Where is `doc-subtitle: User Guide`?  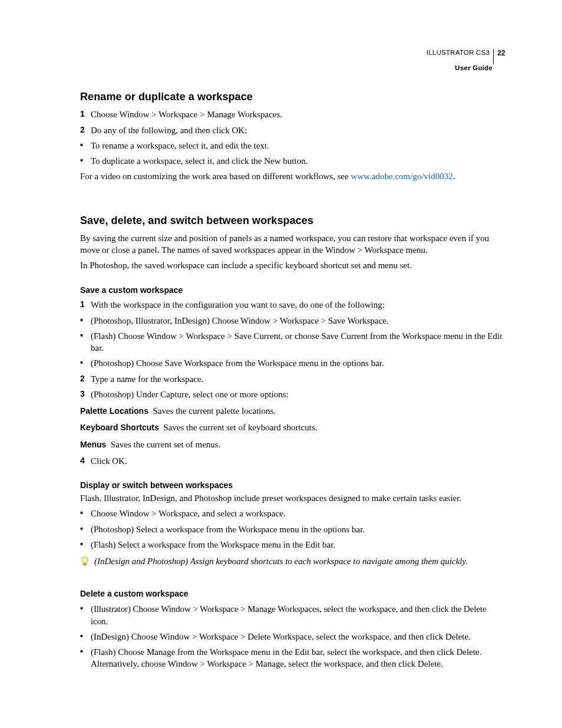 doc-subtitle: User Guide is located at coordinates (466, 68).